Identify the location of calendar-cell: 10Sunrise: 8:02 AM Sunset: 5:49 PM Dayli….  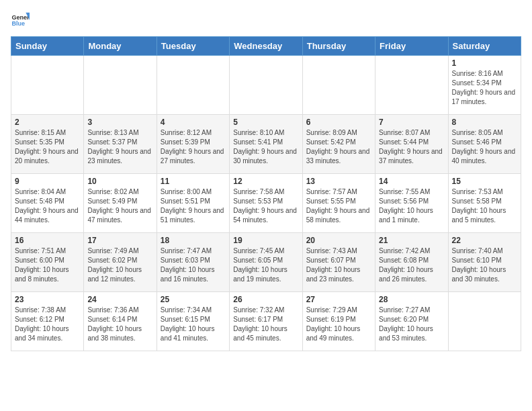
(120, 203).